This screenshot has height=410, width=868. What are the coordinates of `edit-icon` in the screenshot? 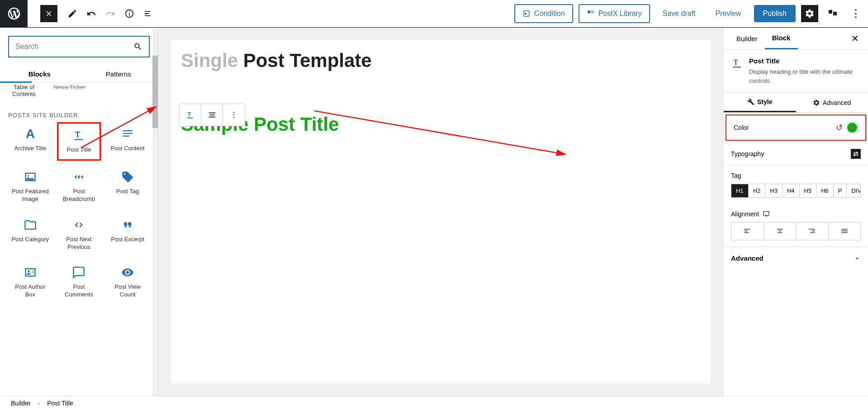 It's located at (72, 14).